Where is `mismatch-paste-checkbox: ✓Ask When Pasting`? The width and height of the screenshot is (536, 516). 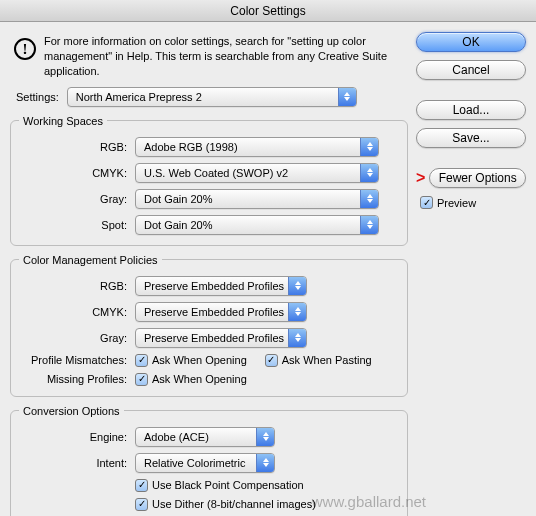 mismatch-paste-checkbox: ✓Ask When Pasting is located at coordinates (318, 360).